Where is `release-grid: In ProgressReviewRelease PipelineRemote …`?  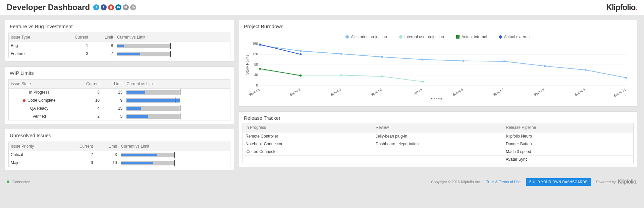 release-grid: In ProgressReviewRelease PipelineRemote … is located at coordinates (438, 143).